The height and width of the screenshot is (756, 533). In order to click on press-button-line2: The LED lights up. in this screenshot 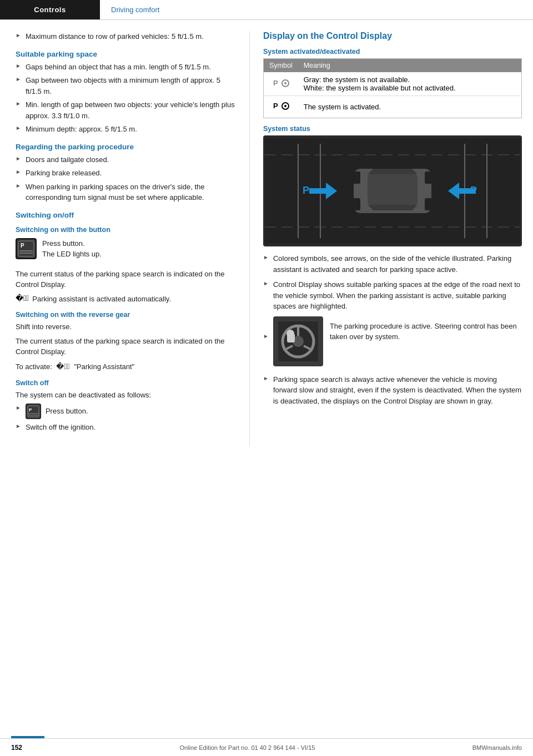, I will do `click(72, 254)`.